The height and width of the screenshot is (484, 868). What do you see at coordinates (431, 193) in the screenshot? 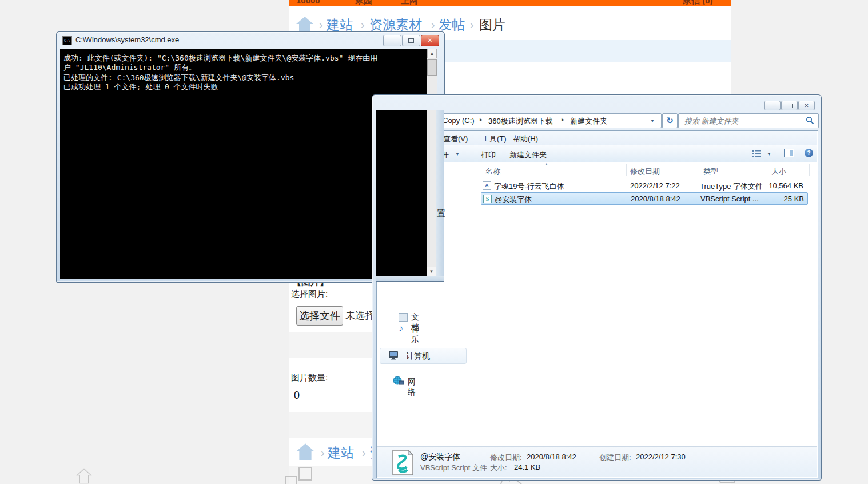
I see `cmd-scrollbar: ▼` at bounding box center [431, 193].